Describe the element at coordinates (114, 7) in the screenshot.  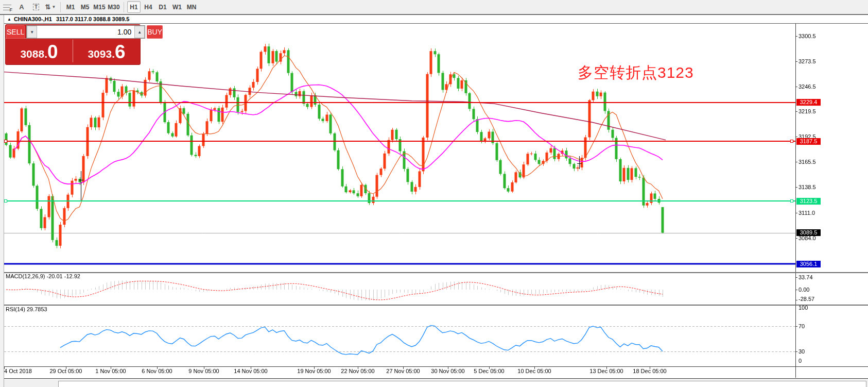
I see `timeframe-m30-button: M30` at that location.